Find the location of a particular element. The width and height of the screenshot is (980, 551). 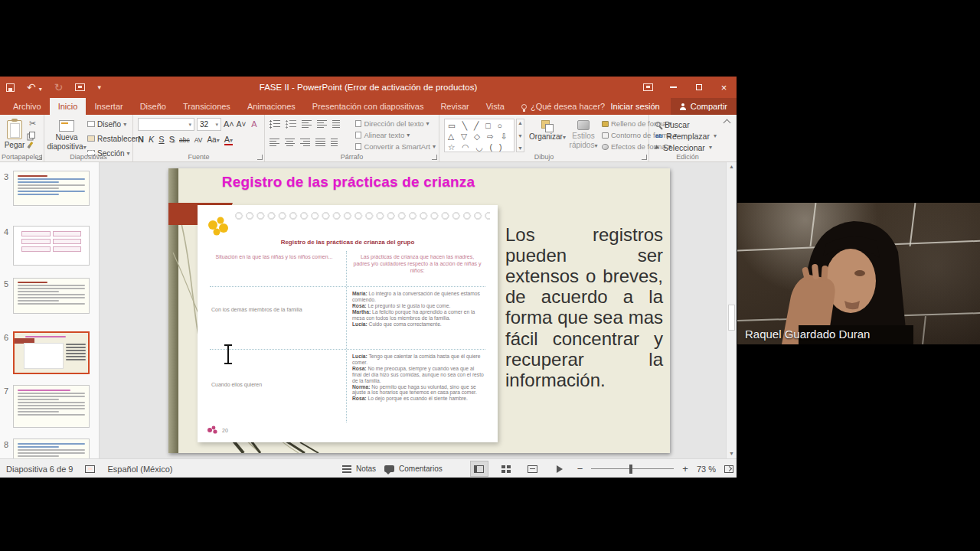

notes-button: Notas is located at coordinates (359, 469).